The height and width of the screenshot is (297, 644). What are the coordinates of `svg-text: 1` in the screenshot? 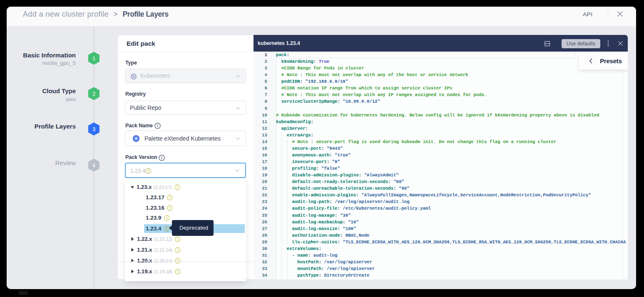 It's located at (94, 58).